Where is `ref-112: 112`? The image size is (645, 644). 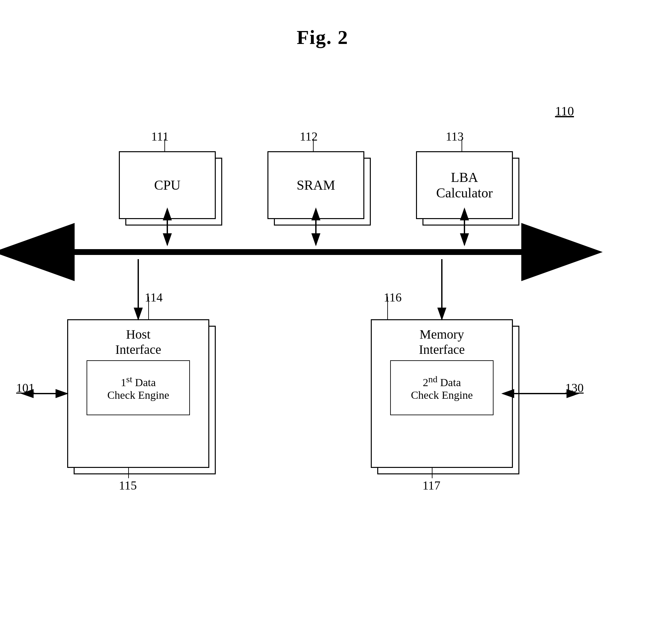
ref-112: 112 is located at coordinates (309, 136).